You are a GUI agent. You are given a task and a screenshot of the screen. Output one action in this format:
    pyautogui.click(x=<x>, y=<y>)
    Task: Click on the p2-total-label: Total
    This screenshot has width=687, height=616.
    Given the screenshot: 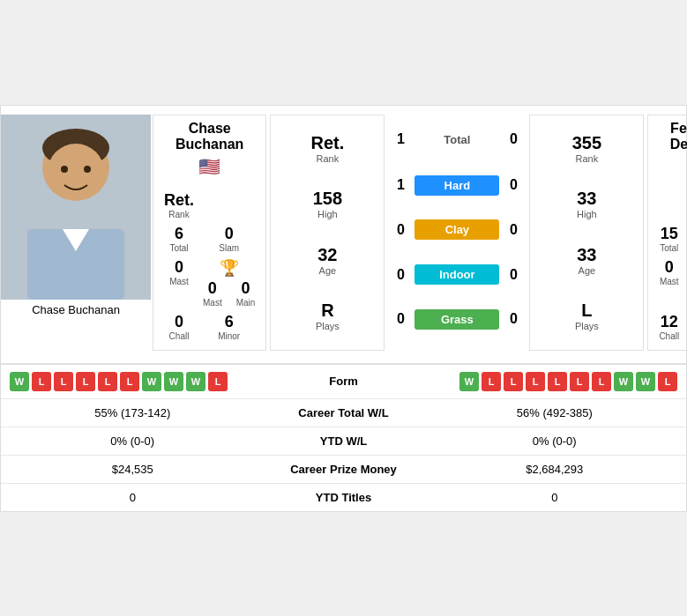 What is the action you would take?
    pyautogui.click(x=668, y=249)
    